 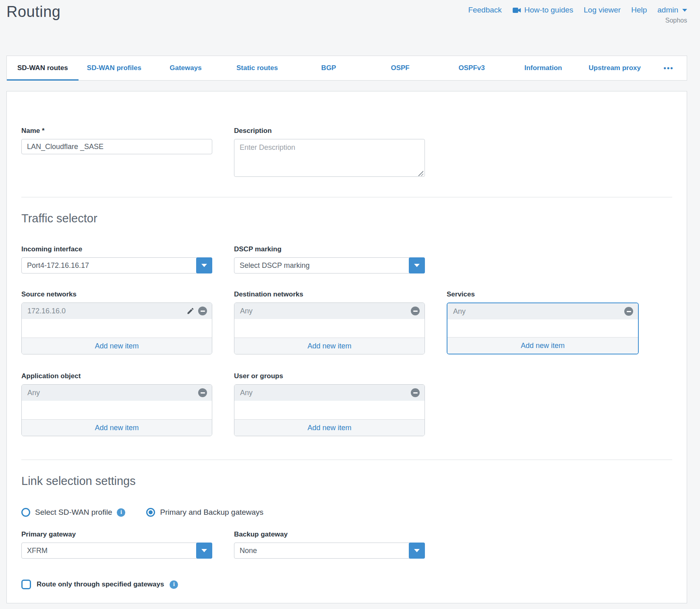 I want to click on description-label: Description, so click(x=329, y=131).